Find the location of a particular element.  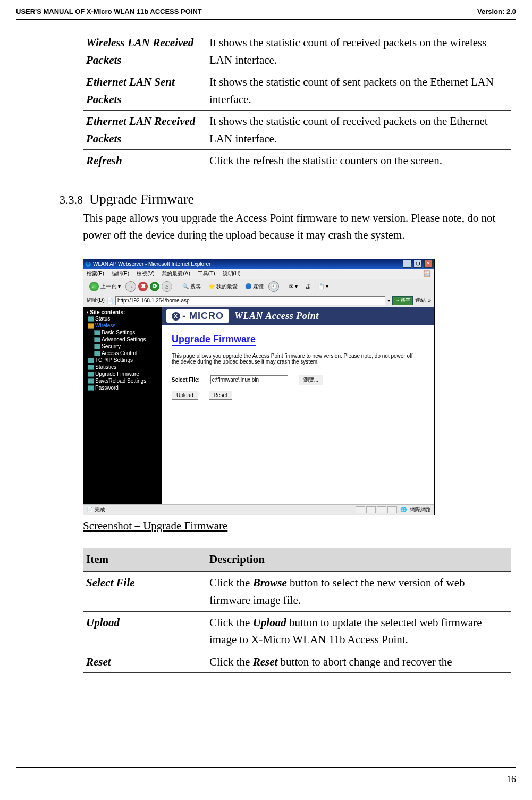

description-cell: Click the Upload button to update the se… is located at coordinates (358, 631).